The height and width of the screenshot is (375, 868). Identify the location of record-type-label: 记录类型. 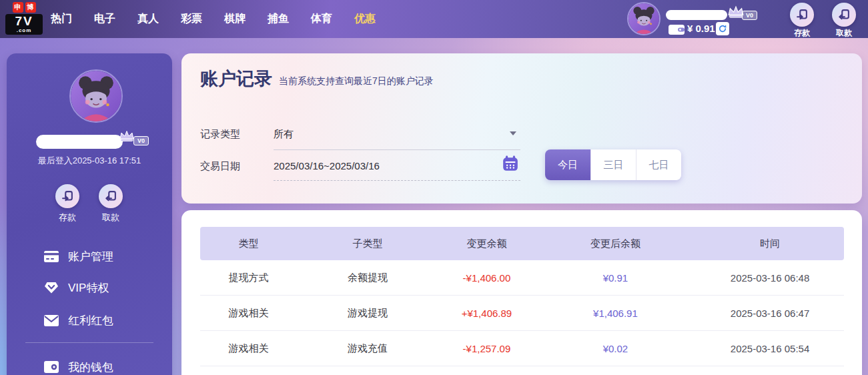
(220, 135).